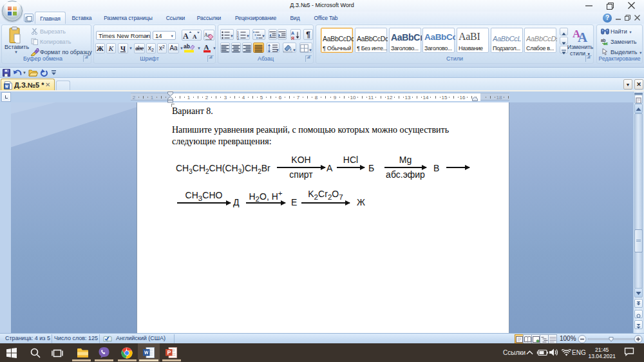  Describe the element at coordinates (187, 46) in the screenshot. I see `svg-text: ab` at that location.